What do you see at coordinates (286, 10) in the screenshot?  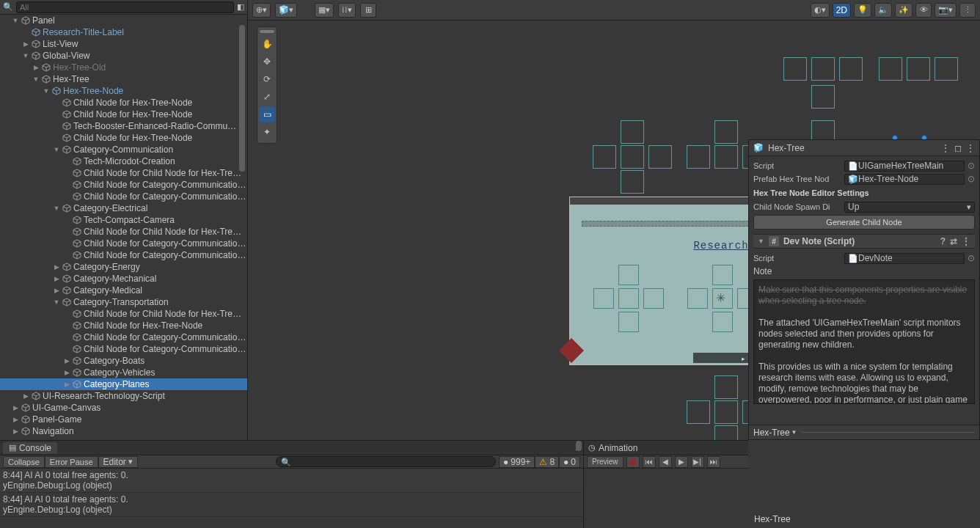 I see `handle-toggle: 🧊▾` at bounding box center [286, 10].